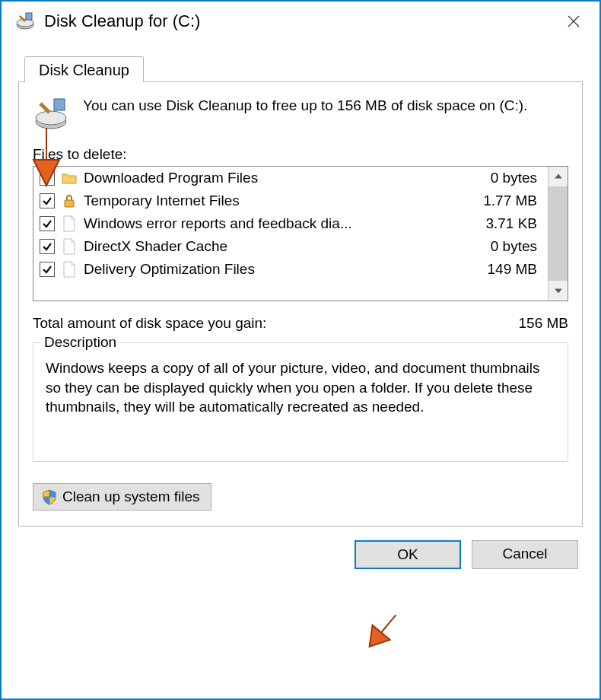  I want to click on close-button, so click(574, 21).